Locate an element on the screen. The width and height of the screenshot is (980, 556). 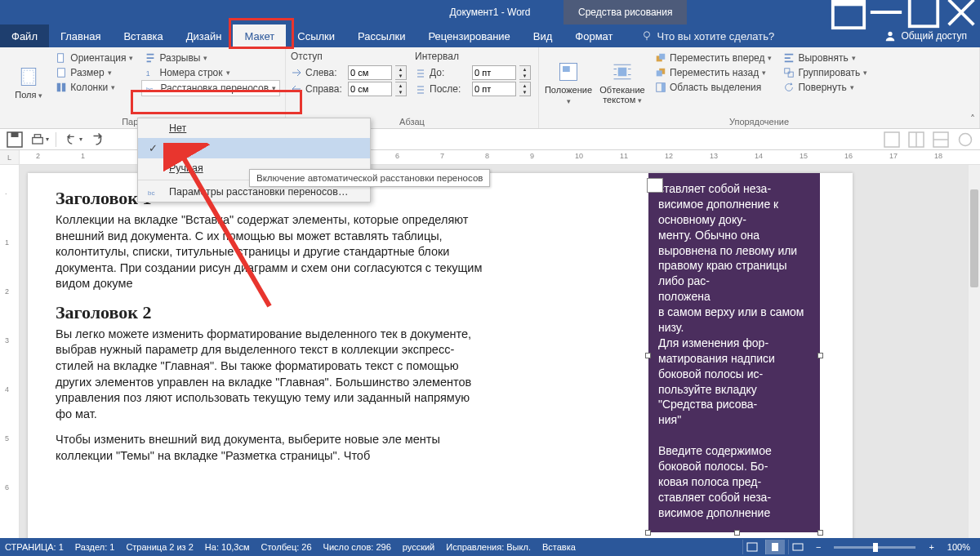
zoom-in-button: + is located at coordinates (931, 547).